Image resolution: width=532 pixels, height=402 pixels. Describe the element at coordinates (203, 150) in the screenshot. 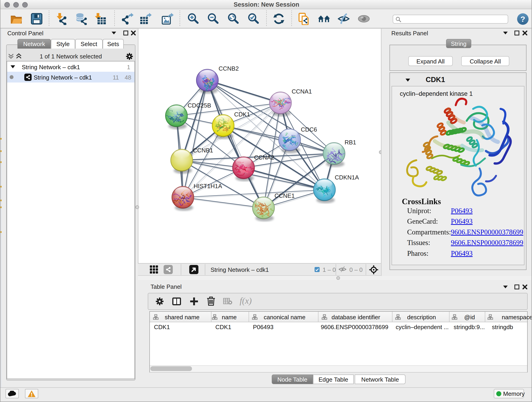

I see `svg-text: CCNB1` at that location.